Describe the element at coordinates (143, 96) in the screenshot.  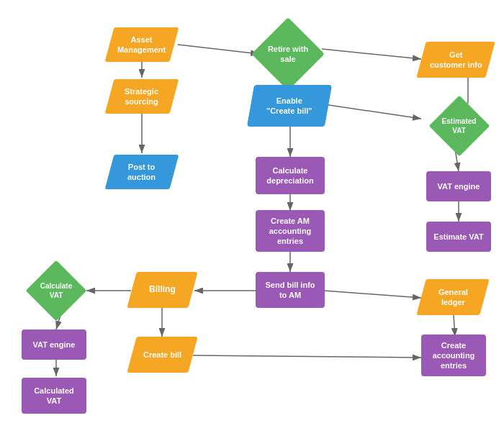
I see `strategic-sourcing-node: Strategic sourcing` at that location.